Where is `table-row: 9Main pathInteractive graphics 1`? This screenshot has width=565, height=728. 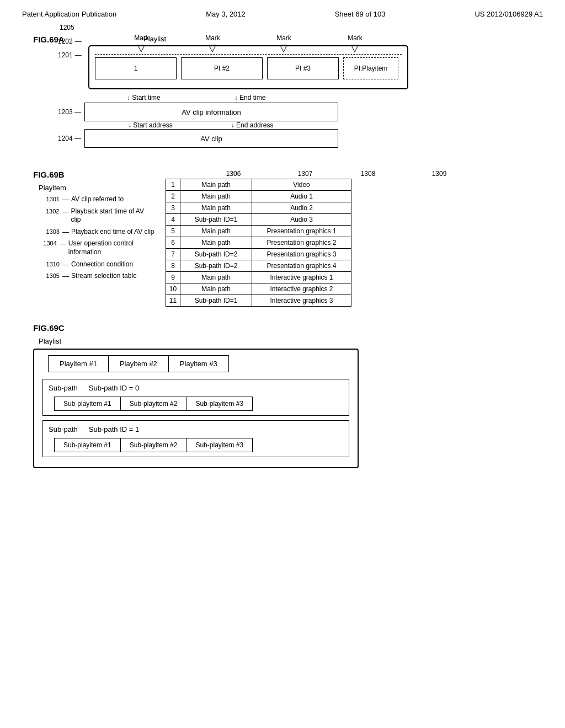
table-row: 9Main pathInteractive graphics 1 is located at coordinates (259, 278).